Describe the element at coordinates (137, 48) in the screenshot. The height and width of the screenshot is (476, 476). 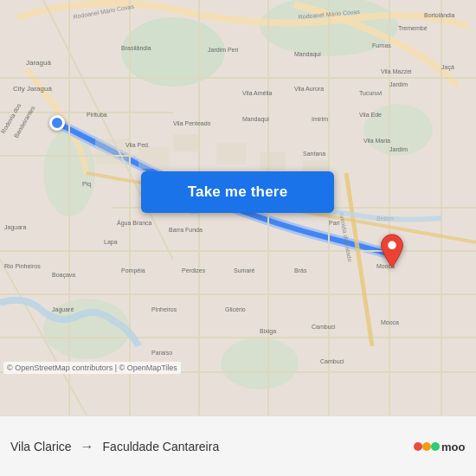
I see `svg-text: Brasilândia` at that location.